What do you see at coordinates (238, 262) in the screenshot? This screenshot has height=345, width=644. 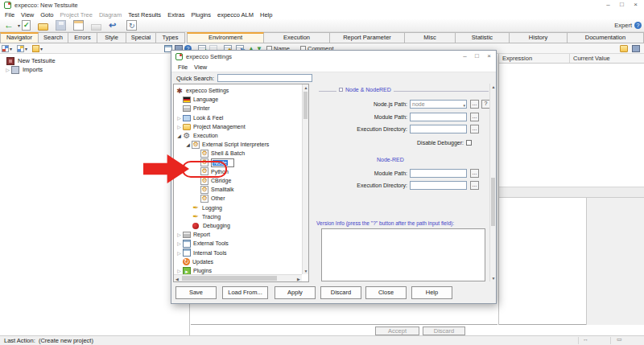 I see `settings-item-updates: ↻Updates` at bounding box center [238, 262].